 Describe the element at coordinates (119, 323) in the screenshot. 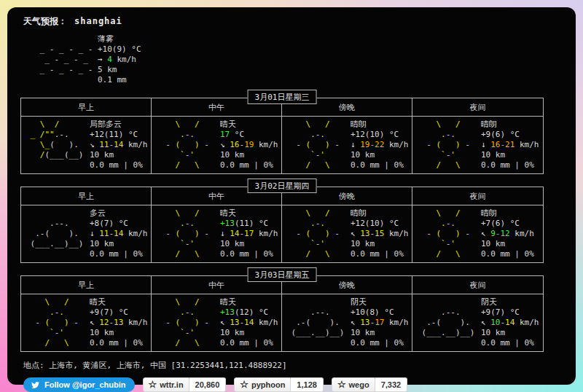

I see `wind-value: ↖ 12-13 km/h` at that location.